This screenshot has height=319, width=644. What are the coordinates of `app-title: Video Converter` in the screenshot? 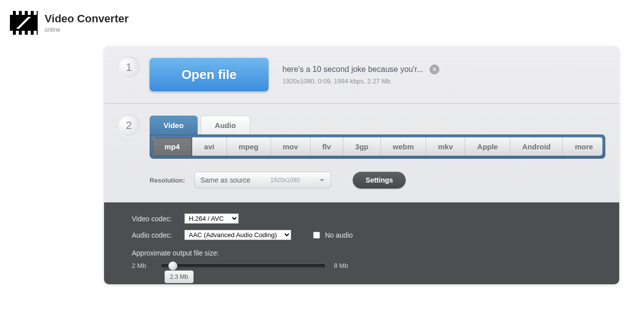 It's located at (87, 19).